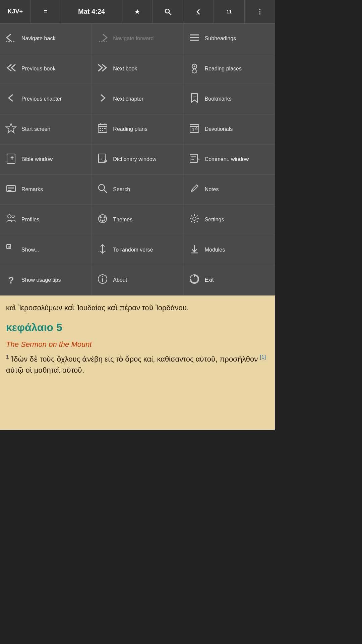  I want to click on svg-text: a|, so click(101, 159).